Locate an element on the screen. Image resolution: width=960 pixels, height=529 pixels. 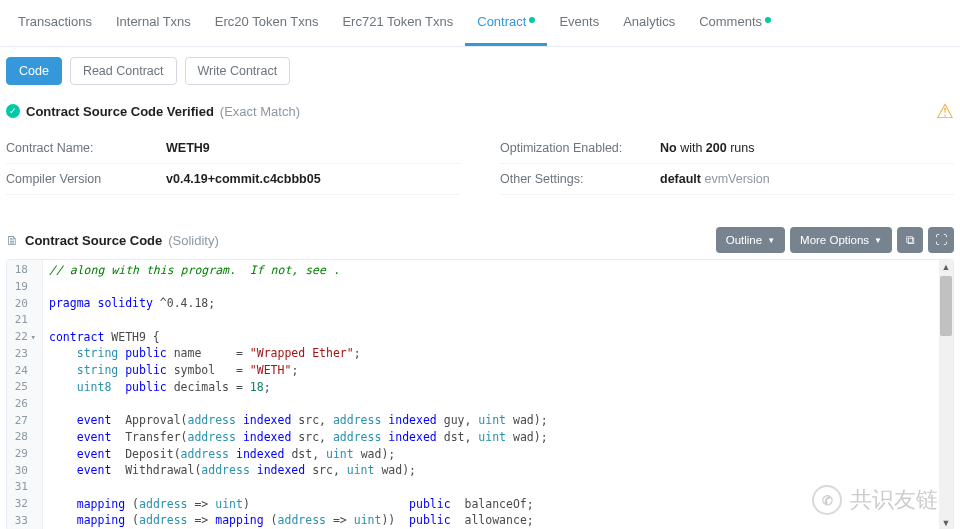
value-compiler: v0.4.19+commit.c4cbbb05 is located at coordinates (244, 179).